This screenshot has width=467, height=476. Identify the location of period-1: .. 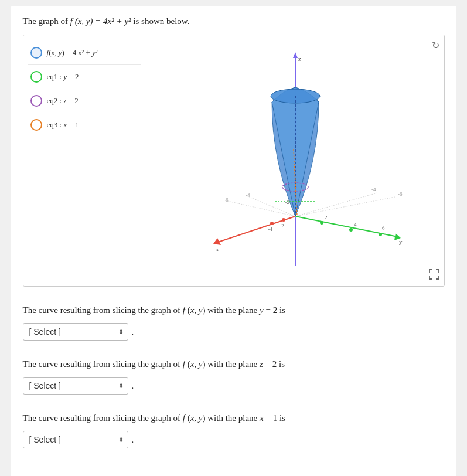
(133, 332).